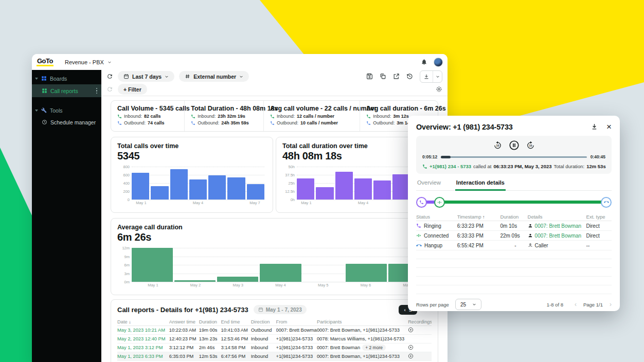  What do you see at coordinates (184, 322) in the screenshot?
I see `column-header-answer-time: Answer time` at bounding box center [184, 322].